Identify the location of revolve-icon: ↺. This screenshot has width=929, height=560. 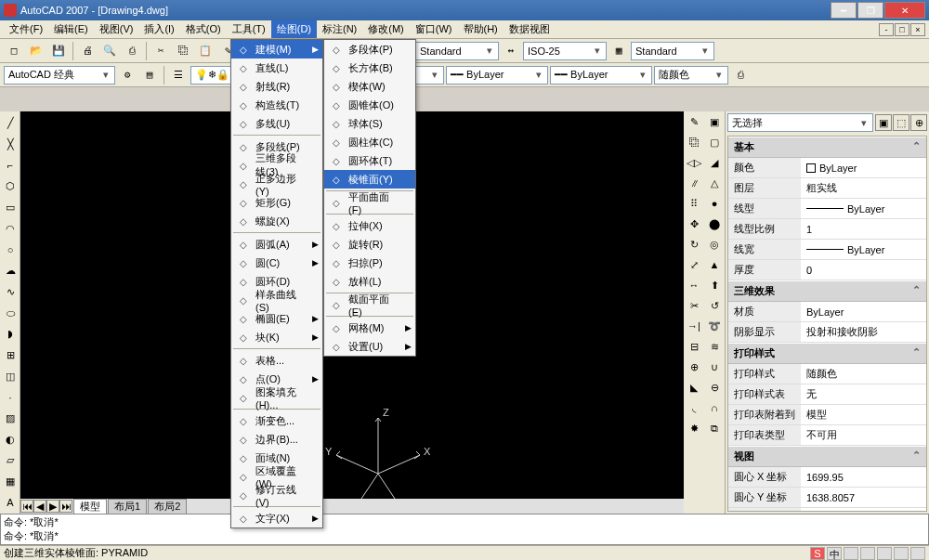
(714, 306).